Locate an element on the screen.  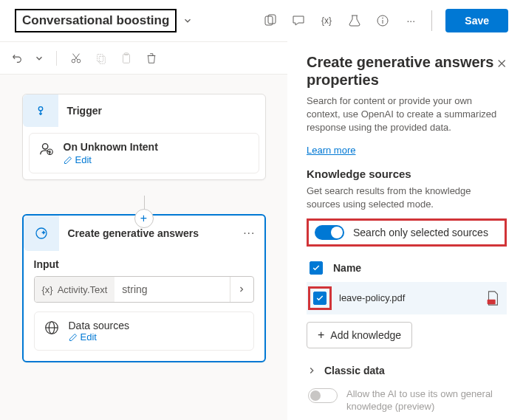
globe-icon is located at coordinates (52, 328).